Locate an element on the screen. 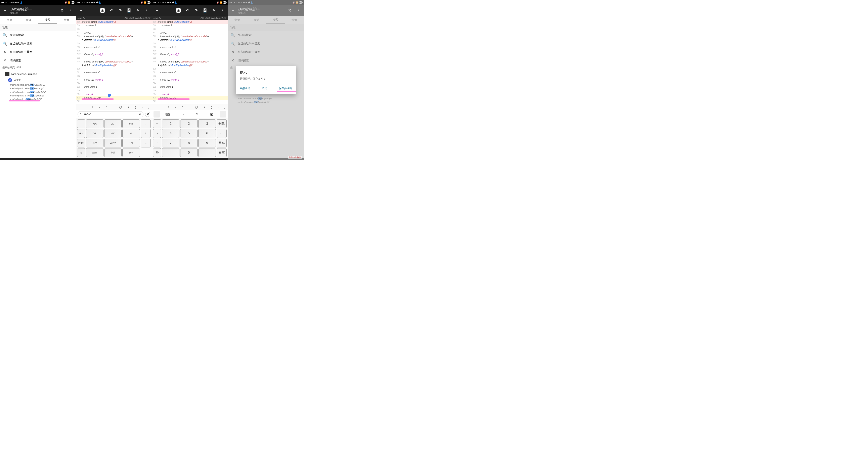 The image size is (868, 458). keyboard-key: TUV is located at coordinates (95, 143).